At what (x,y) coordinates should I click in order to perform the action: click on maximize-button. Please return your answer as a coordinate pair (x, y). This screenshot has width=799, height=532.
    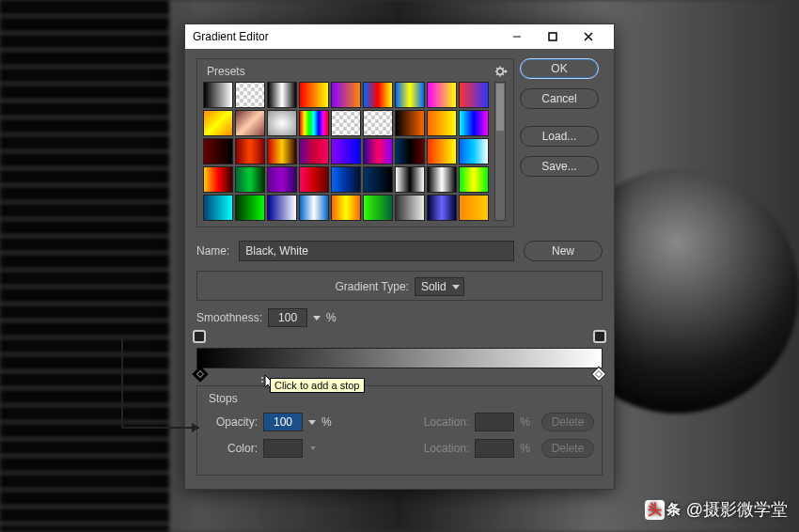
    Looking at the image, I should click on (553, 37).